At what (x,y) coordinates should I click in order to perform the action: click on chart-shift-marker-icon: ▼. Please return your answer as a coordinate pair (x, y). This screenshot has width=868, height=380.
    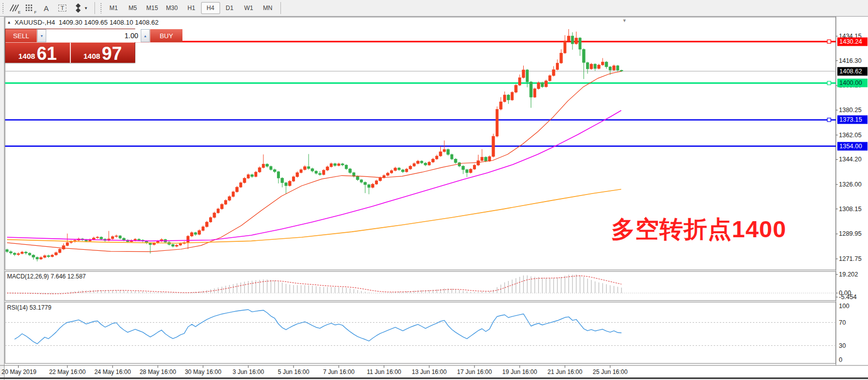
    Looking at the image, I should click on (624, 21).